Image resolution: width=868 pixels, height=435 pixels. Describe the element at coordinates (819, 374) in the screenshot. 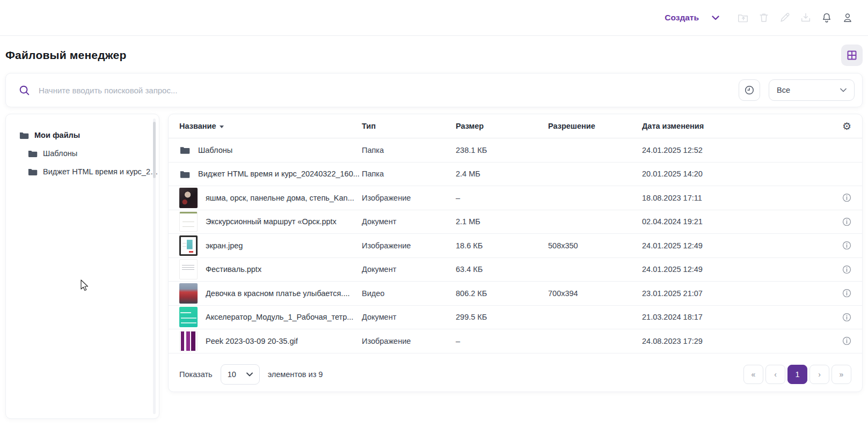

I see `pagination-next-button: ›` at that location.